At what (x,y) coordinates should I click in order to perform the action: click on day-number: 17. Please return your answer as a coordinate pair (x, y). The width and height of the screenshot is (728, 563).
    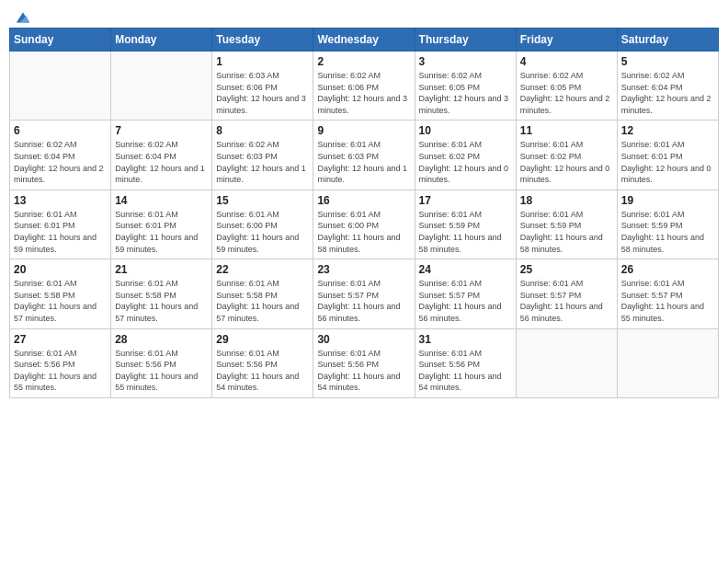
    Looking at the image, I should click on (465, 201).